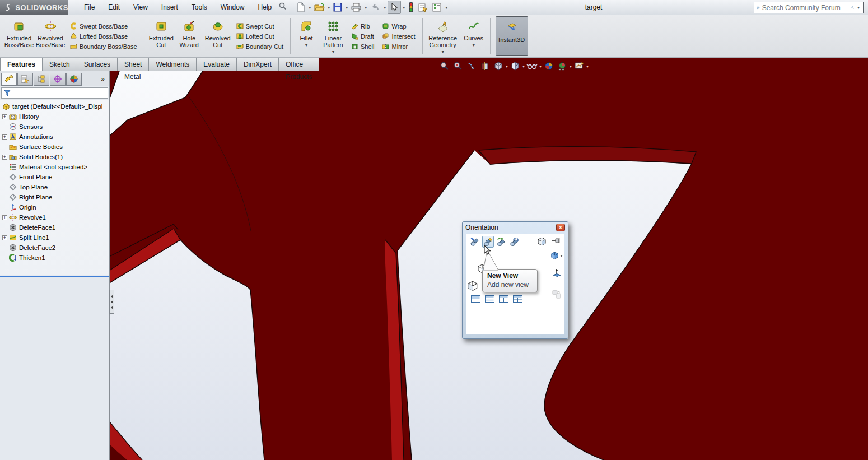 This screenshot has width=868, height=460. I want to click on tree-item-deleteface1: DeleteFace1, so click(55, 227).